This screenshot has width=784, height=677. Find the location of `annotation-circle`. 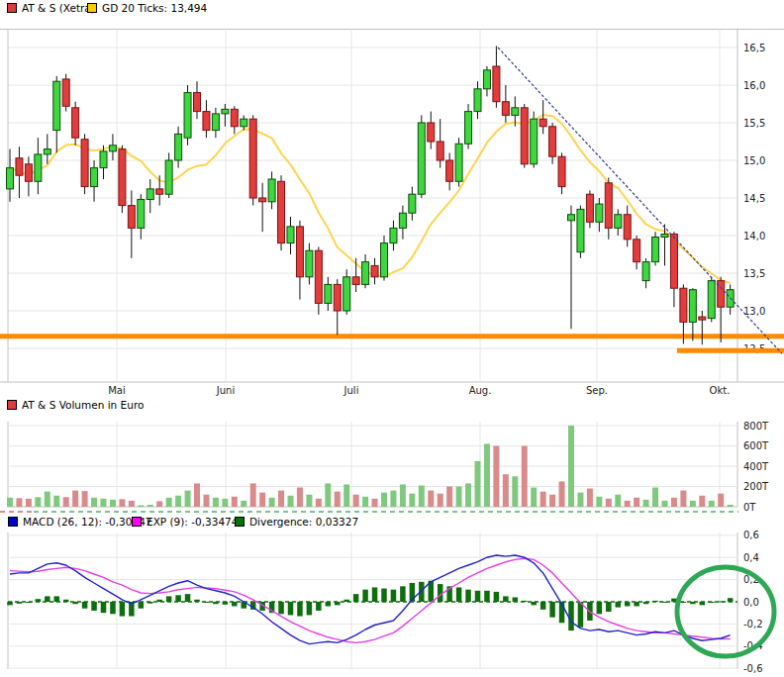

annotation-circle is located at coordinates (726, 612).